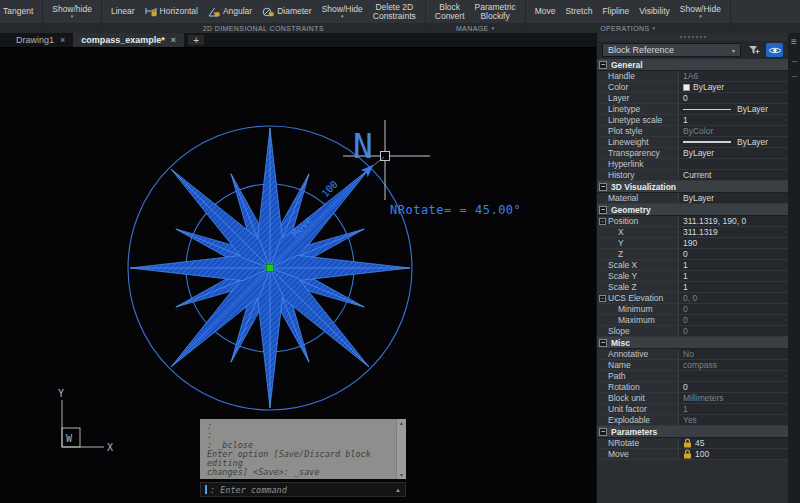  What do you see at coordinates (733, 243) in the screenshot?
I see `property-value: 190` at bounding box center [733, 243].